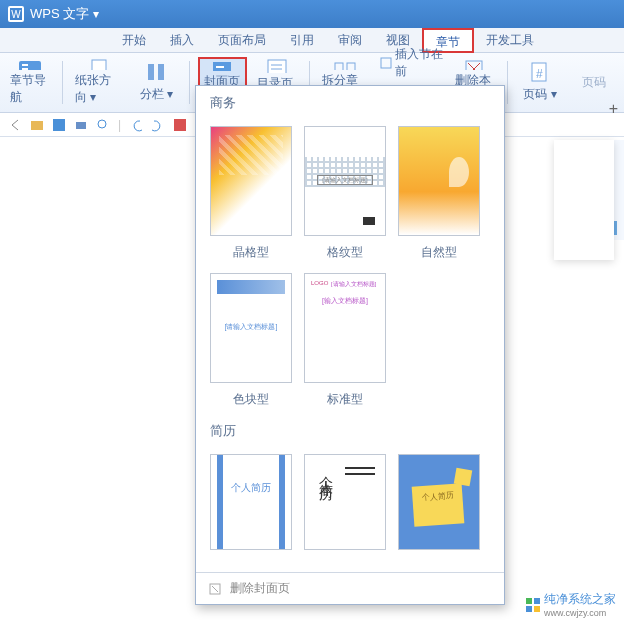  I want to click on watermark: 纯净系统之家 www.cwjzy.com, so click(571, 604).